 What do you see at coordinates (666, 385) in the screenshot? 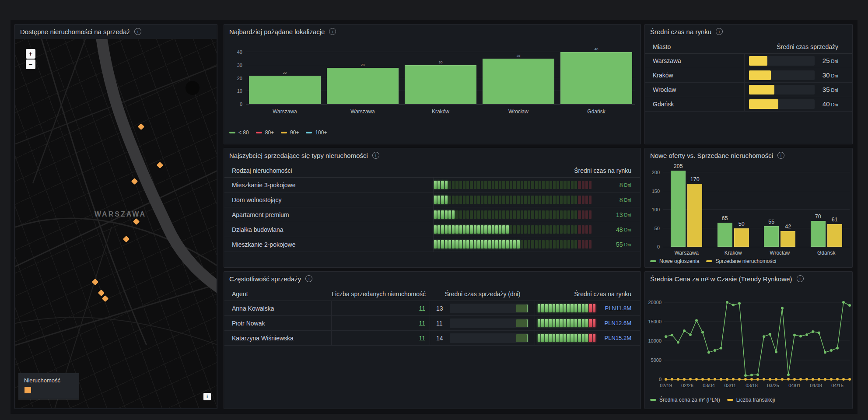
I see `x-axis-label: 02/19` at bounding box center [666, 385].